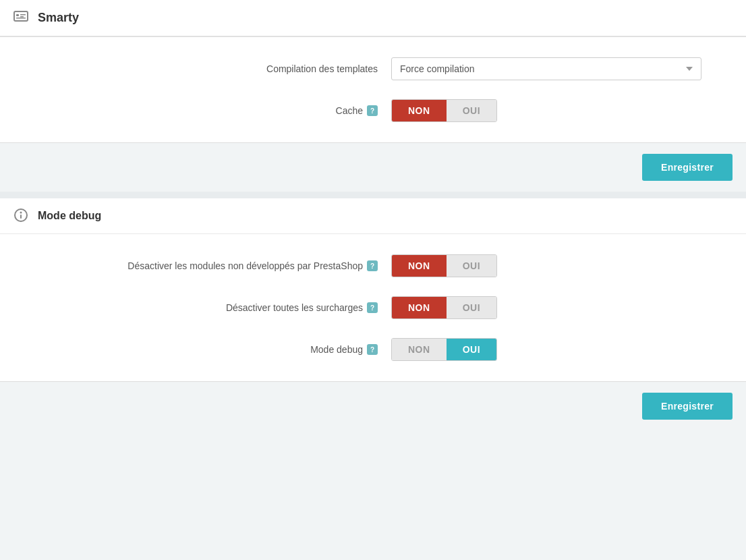  Describe the element at coordinates (546, 69) in the screenshot. I see `compilation-select: Force compilation Never recompile templa…` at that location.